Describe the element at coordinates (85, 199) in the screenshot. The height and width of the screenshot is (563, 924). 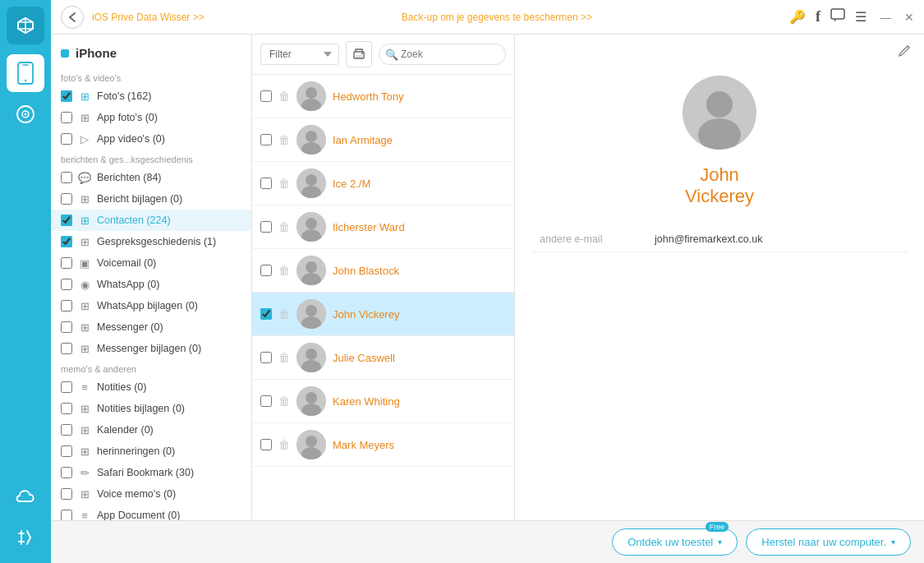
I see `bericht-bijlagen-icon: ⊞` at that location.